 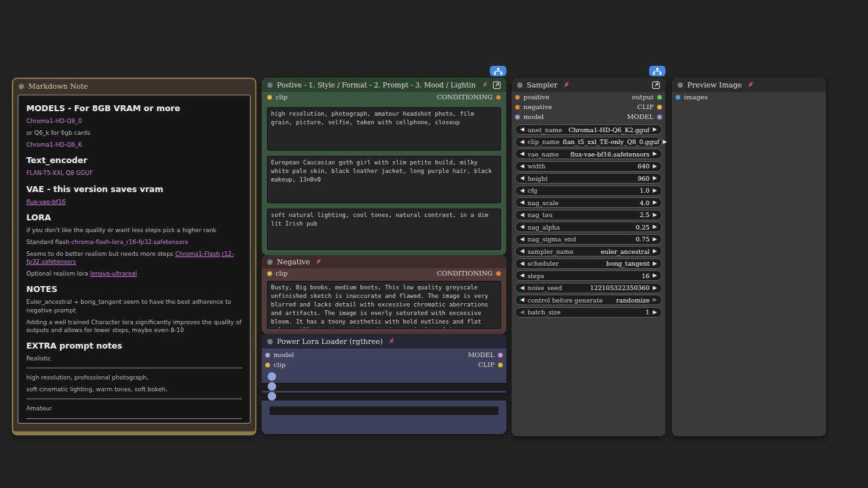 I want to click on input-port-images: images, so click(x=692, y=97).